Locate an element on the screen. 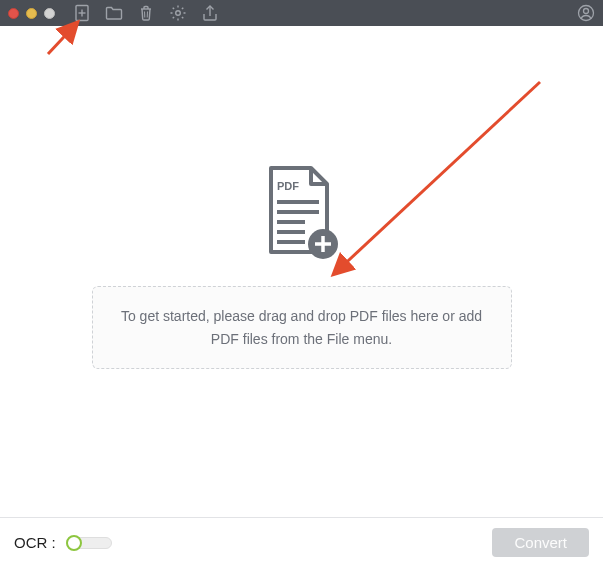 The width and height of the screenshot is (603, 567). window-controls is located at coordinates (32, 14).